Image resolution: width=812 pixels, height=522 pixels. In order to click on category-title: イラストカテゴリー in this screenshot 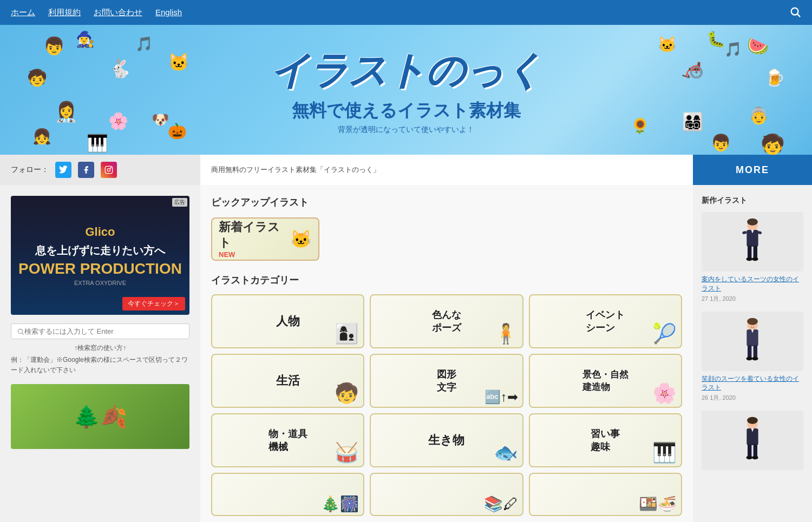, I will do `click(447, 280)`.